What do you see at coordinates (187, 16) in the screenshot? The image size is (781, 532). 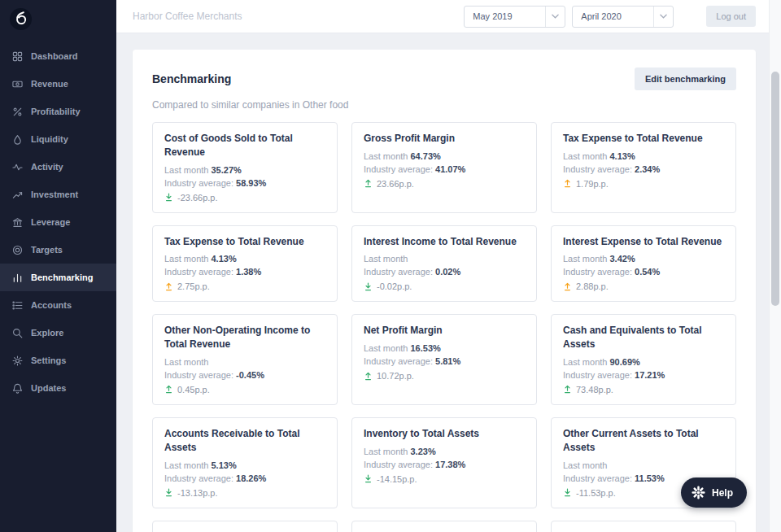 I see `company-name: Harbor Coffee Merchants` at bounding box center [187, 16].